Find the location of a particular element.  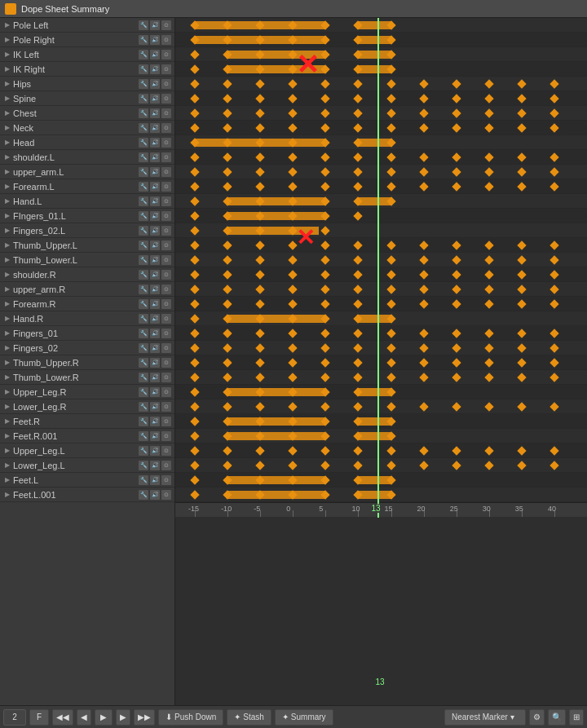

bone-item: ▶ Lower_Leg.R 🔧 🔊 ⊙ is located at coordinates (87, 407).